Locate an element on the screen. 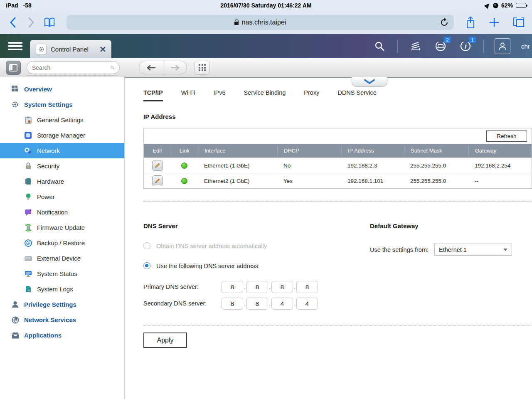 This screenshot has height=399, width=532. firmware-update-icon is located at coordinates (28, 228).